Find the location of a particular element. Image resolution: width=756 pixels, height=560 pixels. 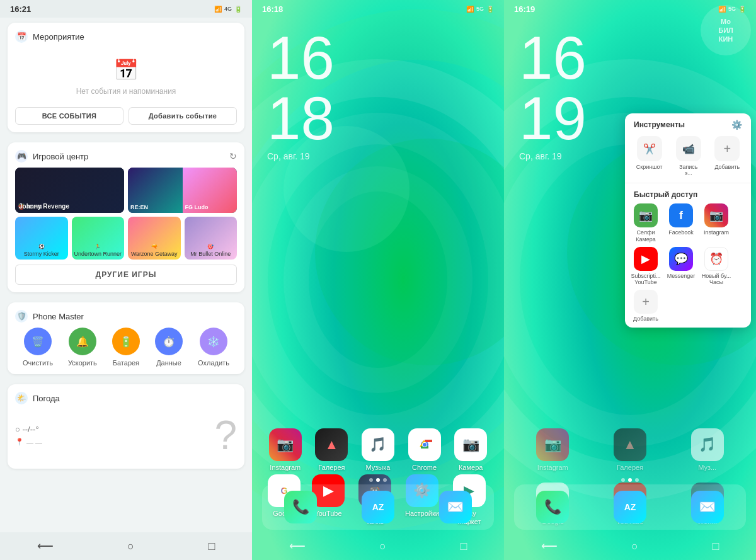

game-stormy: ⚽ Stormy Kicker is located at coordinates (42, 238).